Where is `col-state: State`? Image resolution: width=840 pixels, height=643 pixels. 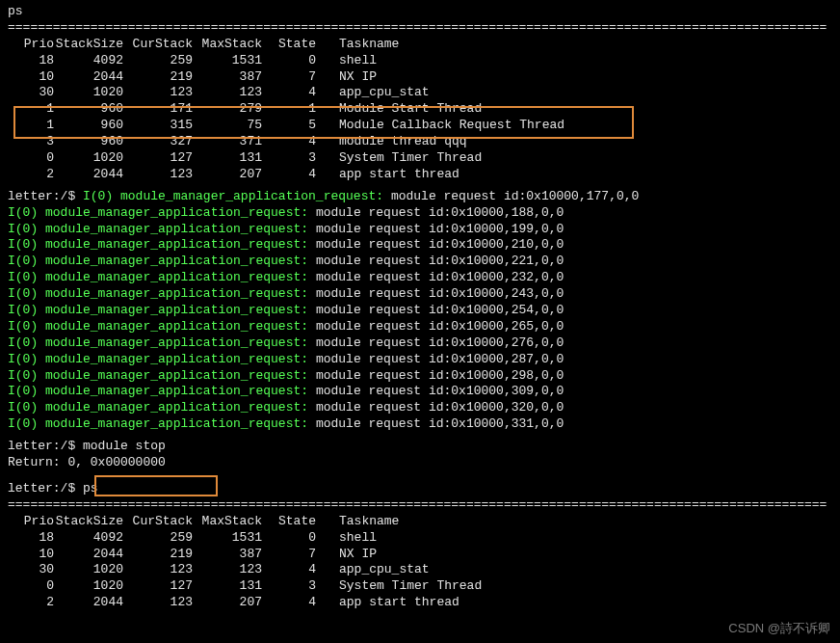 col-state: State is located at coordinates (289, 44).